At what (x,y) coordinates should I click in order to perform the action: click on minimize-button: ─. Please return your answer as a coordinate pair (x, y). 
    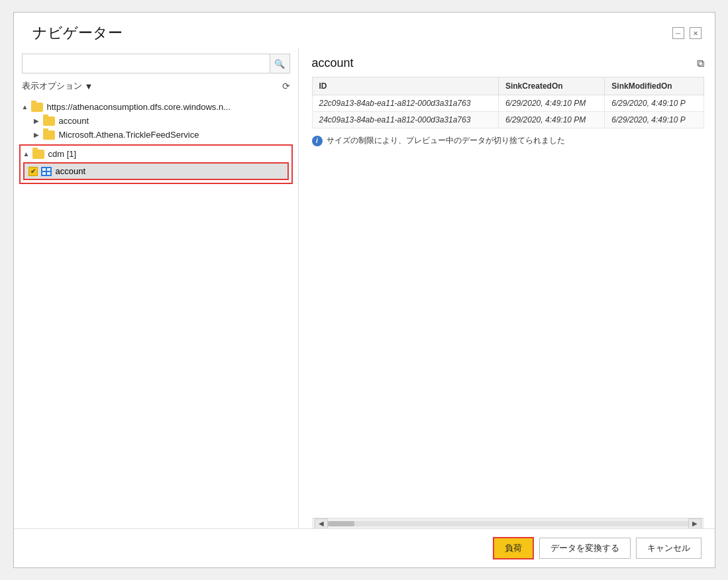
    Looking at the image, I should click on (678, 33).